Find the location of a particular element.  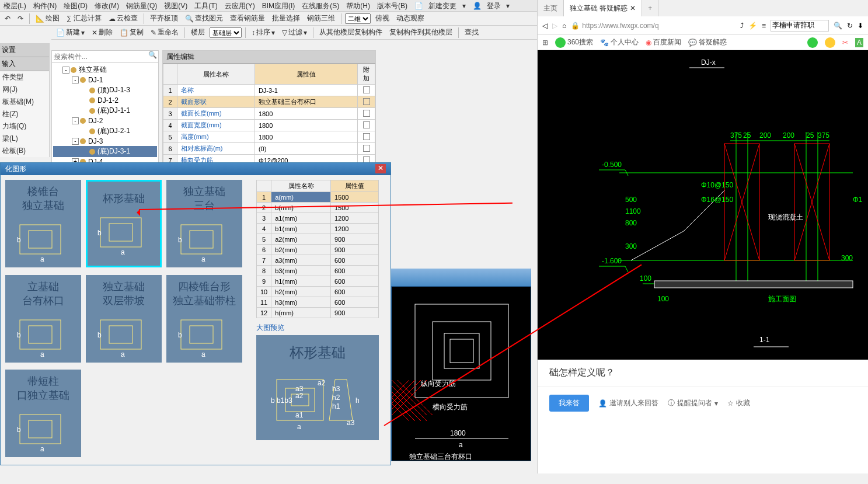

browser-tab-home: 主页 is located at coordinates (551, 8).